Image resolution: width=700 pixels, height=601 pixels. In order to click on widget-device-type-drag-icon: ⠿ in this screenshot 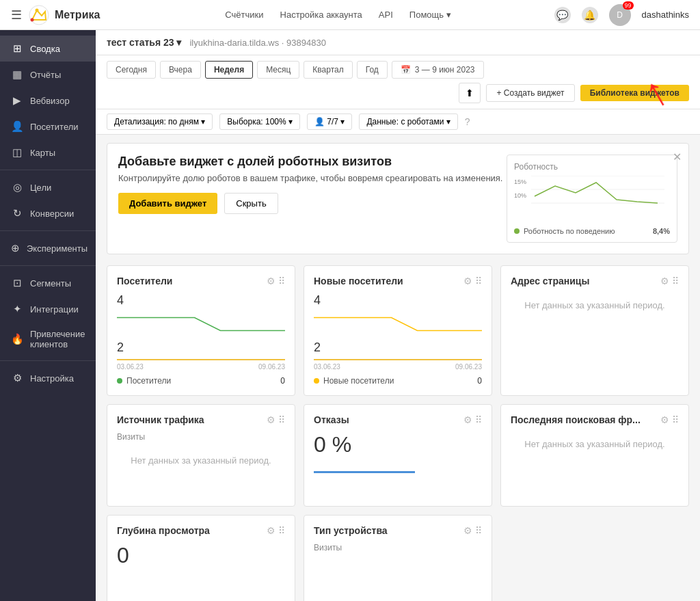, I will do `click(479, 531)`.